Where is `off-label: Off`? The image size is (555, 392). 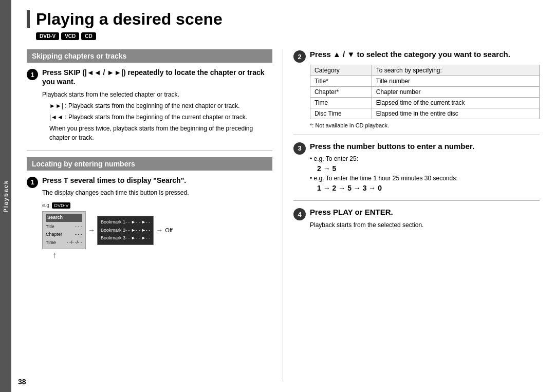
off-label: Off is located at coordinates (169, 230).